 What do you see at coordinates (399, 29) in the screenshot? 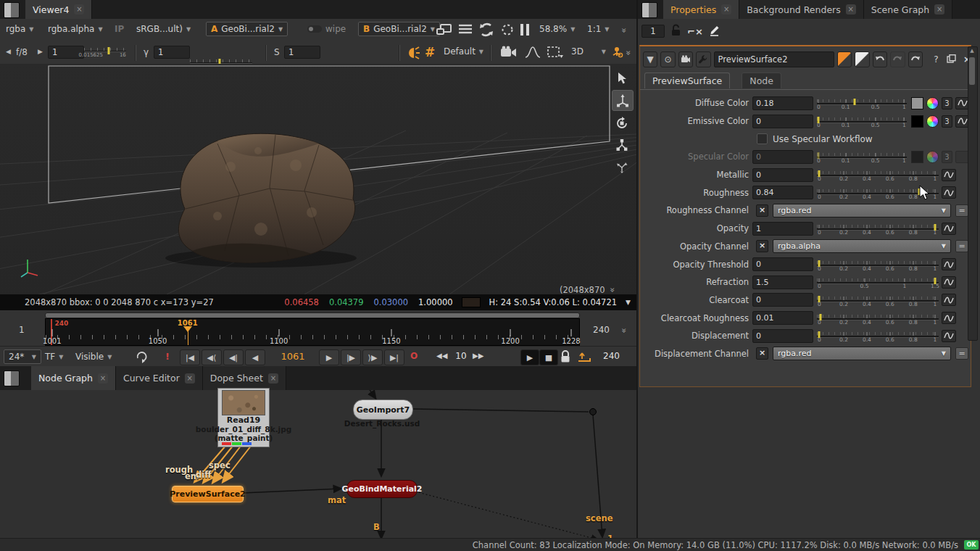
I see `input-b-dropdown: B GeoBi...rial2▼` at bounding box center [399, 29].